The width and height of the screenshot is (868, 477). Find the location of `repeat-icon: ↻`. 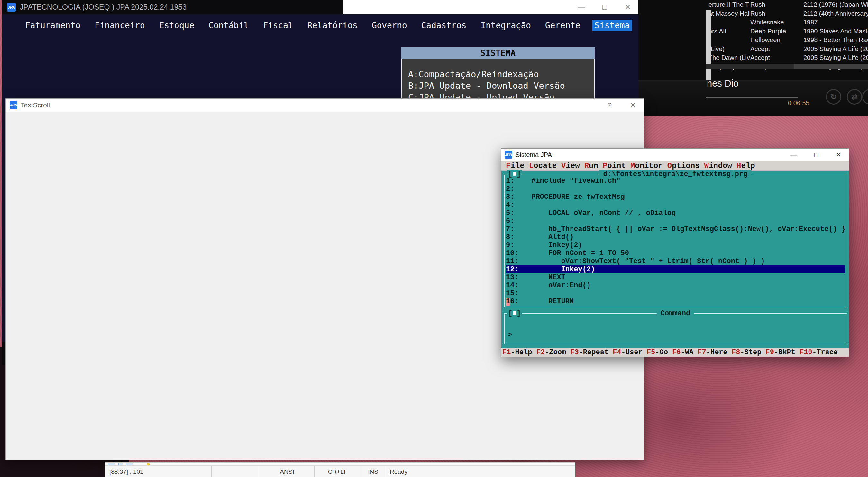

repeat-icon: ↻ is located at coordinates (834, 97).